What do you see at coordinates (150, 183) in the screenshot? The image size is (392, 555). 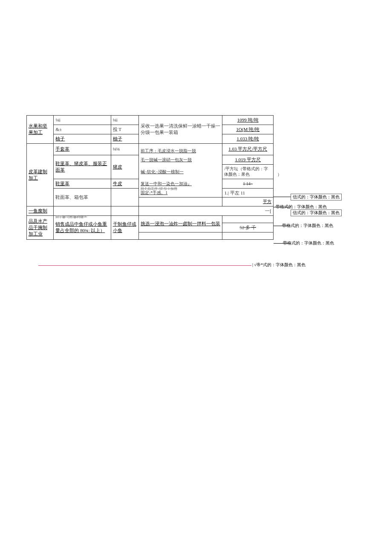 I see `table-row: 鞋里革 牛皮 复送一中和一染色一加油』 回 F 后工序 AT 引 1 加用 1 …` at bounding box center [150, 183].